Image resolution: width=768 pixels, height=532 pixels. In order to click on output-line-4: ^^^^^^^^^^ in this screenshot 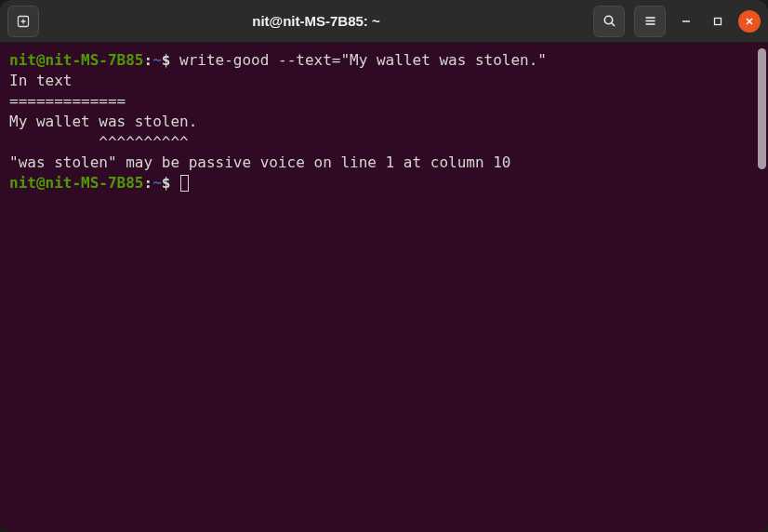, I will do `click(99, 141)`.